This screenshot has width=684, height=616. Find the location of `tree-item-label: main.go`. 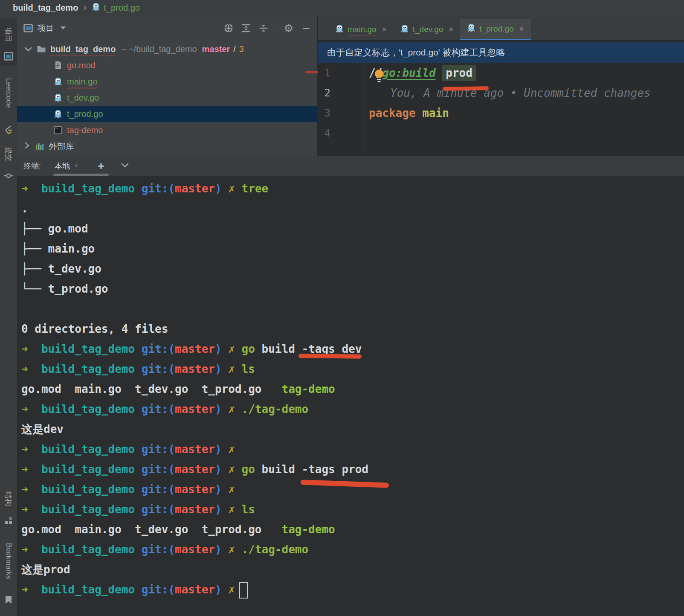

tree-item-label: main.go is located at coordinates (82, 82).